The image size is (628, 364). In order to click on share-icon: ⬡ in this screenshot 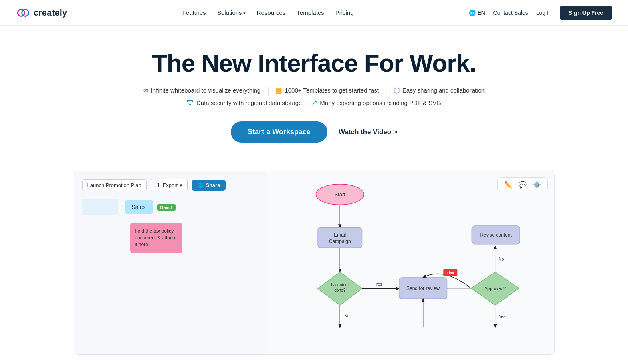, I will do `click(397, 90)`.